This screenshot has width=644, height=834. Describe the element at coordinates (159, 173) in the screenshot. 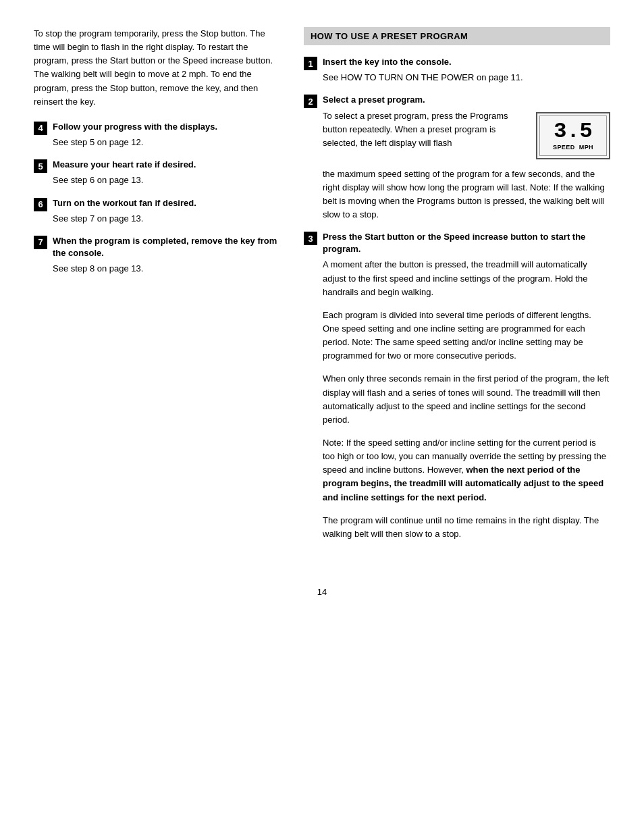

I see `step-5-block: 5 Measure your heart rate if desired. Se…` at that location.